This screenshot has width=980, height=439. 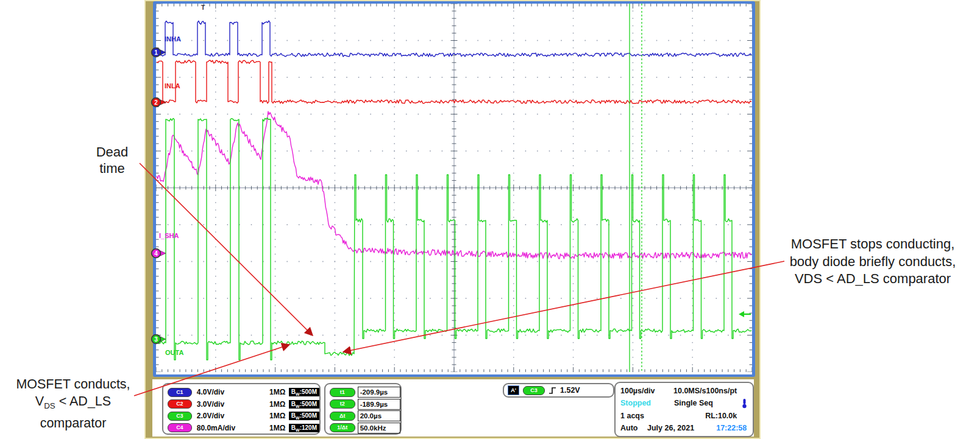 What do you see at coordinates (241, 428) in the screenshot?
I see `channel-row-c4: C4 80.0mA/div 1MΩ BW:120M` at bounding box center [241, 428].